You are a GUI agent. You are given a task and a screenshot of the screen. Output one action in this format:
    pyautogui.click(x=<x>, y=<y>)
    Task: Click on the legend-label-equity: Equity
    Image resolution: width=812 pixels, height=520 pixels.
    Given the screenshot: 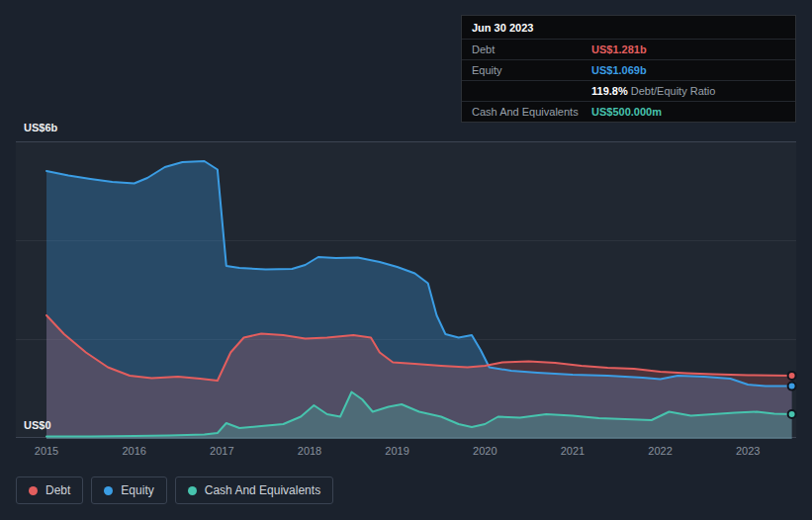 What is the action you would take?
    pyautogui.click(x=136, y=490)
    